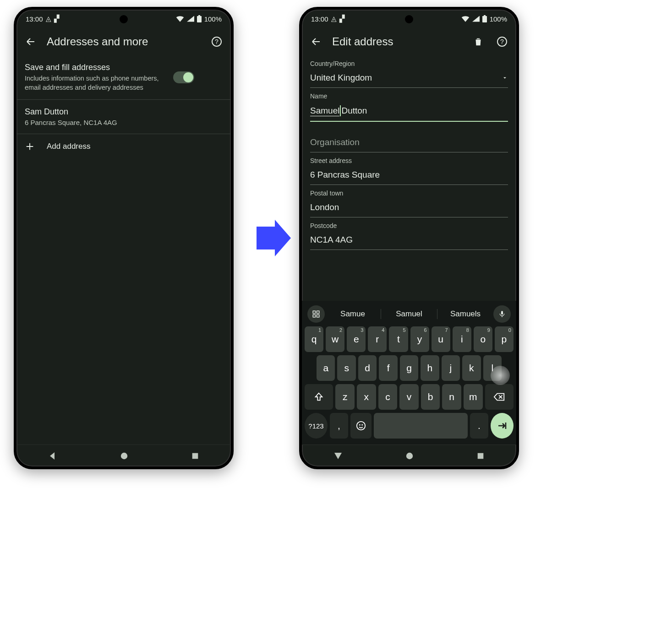 This screenshot has height=618, width=672. Describe the element at coordinates (504, 339) in the screenshot. I see `key-p: p0` at that location.